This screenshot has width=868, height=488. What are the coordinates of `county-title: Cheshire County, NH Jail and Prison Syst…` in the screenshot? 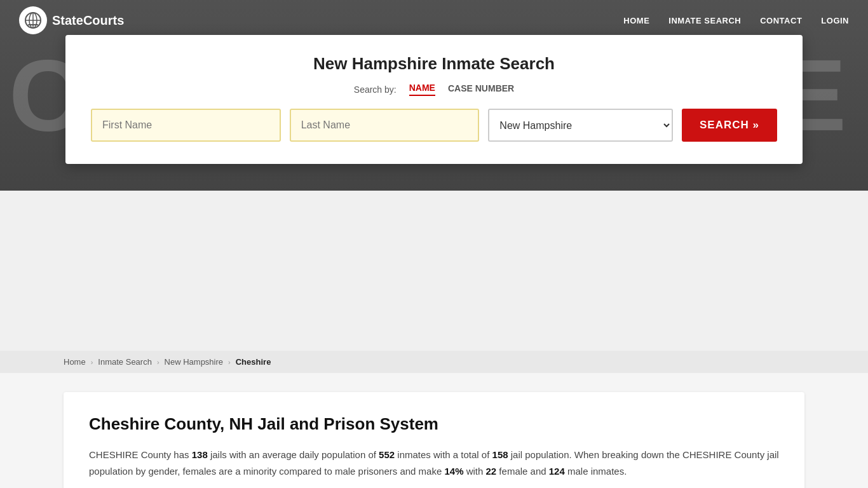 It's located at (434, 424).